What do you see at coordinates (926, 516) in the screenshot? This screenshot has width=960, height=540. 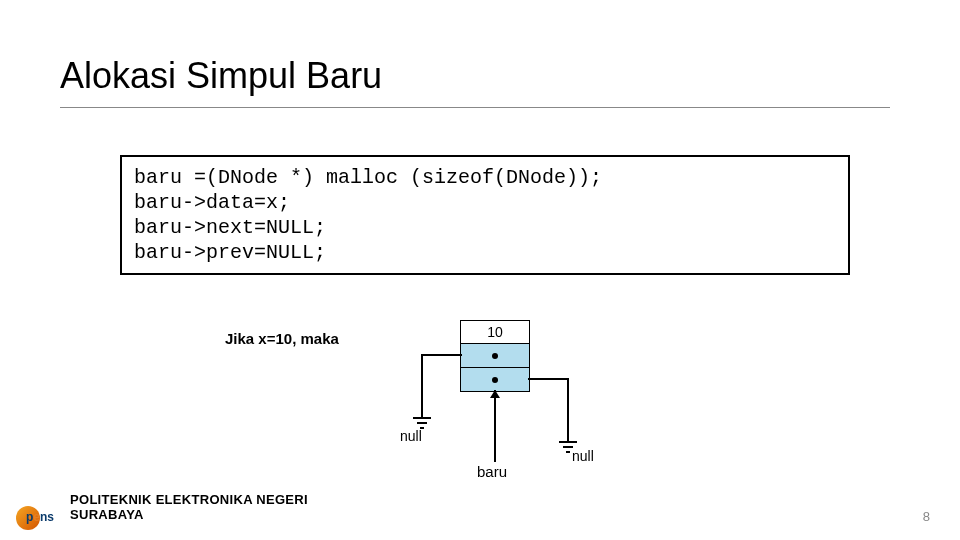 I see `page-number: 8` at bounding box center [926, 516].